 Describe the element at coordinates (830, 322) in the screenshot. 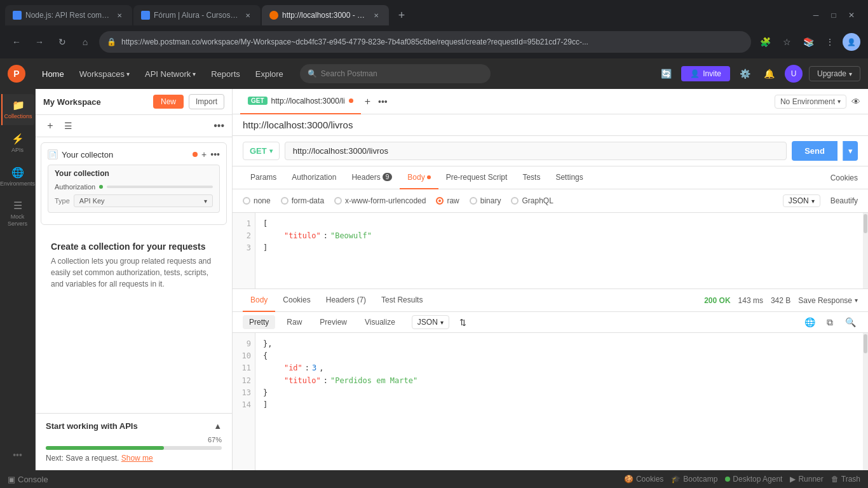

I see `copy-response-button: ⧉` at that location.